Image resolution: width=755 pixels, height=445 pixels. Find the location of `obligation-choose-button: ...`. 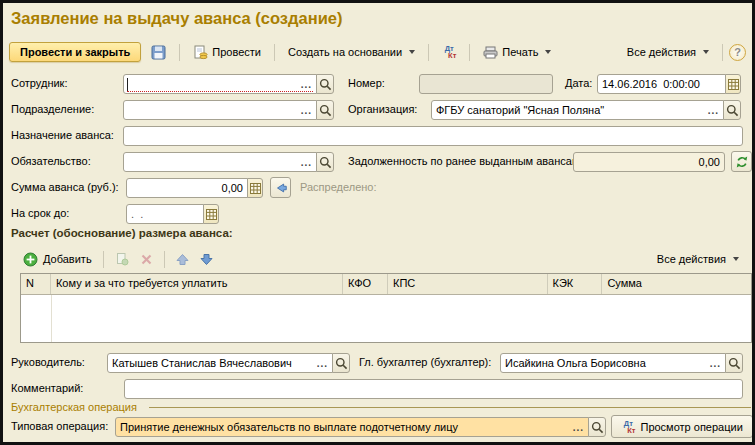

obligation-choose-button: ... is located at coordinates (308, 162).